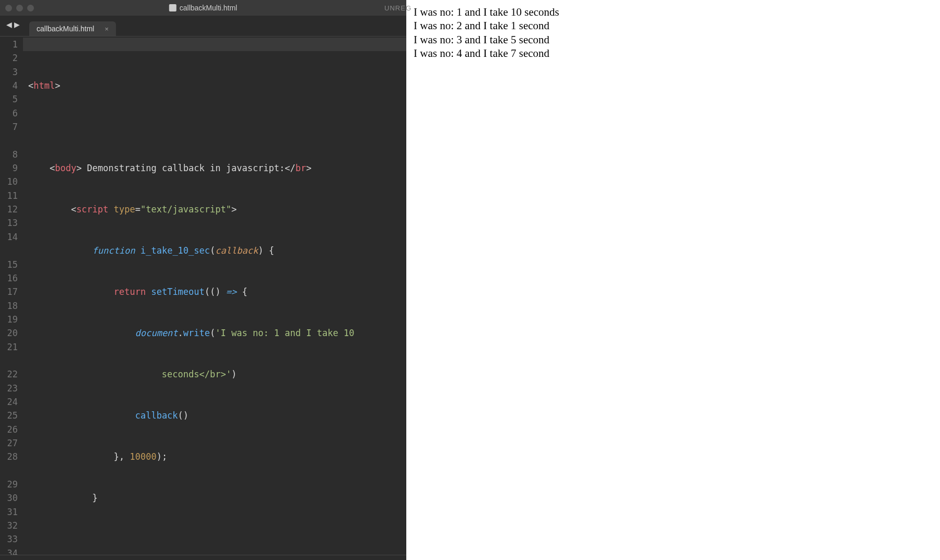 This screenshot has height=560, width=940. What do you see at coordinates (11, 512) in the screenshot?
I see `line-number: 31` at bounding box center [11, 512].